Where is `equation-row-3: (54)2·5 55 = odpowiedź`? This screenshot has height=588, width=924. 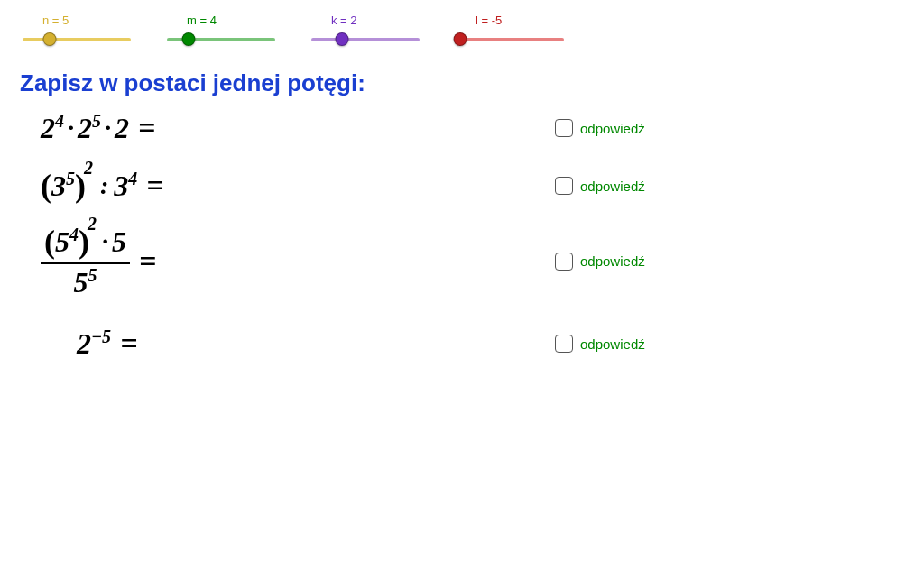 equation-row-3: (54)2·5 55 = odpowiedź is located at coordinates (462, 262).